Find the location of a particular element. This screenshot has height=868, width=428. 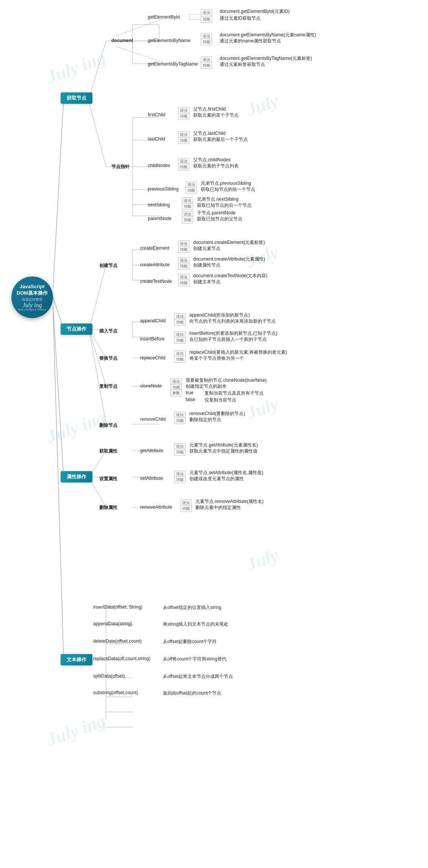

get-attribute: getAttribute is located at coordinates (152, 451).